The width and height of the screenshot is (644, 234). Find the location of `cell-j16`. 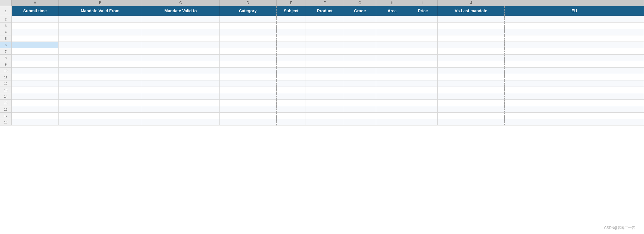

cell-j16 is located at coordinates (471, 109).